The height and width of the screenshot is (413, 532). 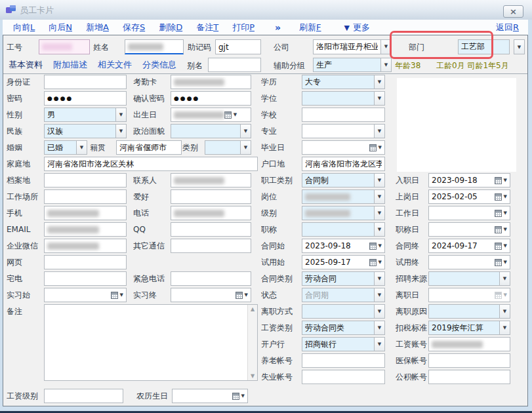 I want to click on toolbar-refresh: 刷新F, so click(x=310, y=28).